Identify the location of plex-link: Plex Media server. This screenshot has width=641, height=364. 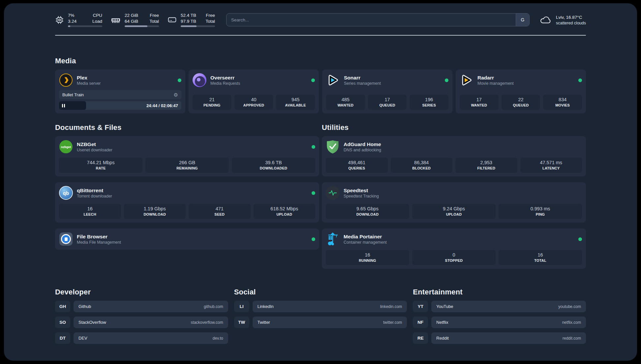
(120, 80).